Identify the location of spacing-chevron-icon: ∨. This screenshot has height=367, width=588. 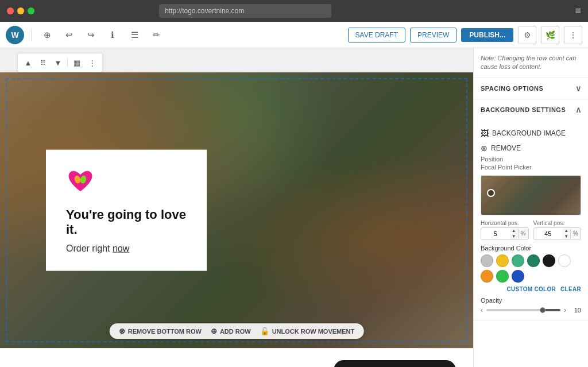
(579, 88).